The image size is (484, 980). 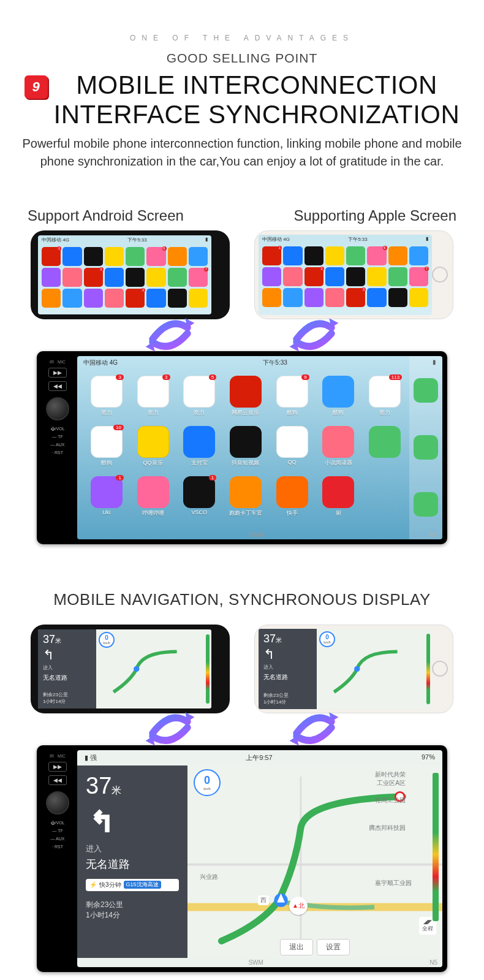 What do you see at coordinates (292, 400) in the screenshot?
I see `headunit-app: 9酷狗` at bounding box center [292, 400].